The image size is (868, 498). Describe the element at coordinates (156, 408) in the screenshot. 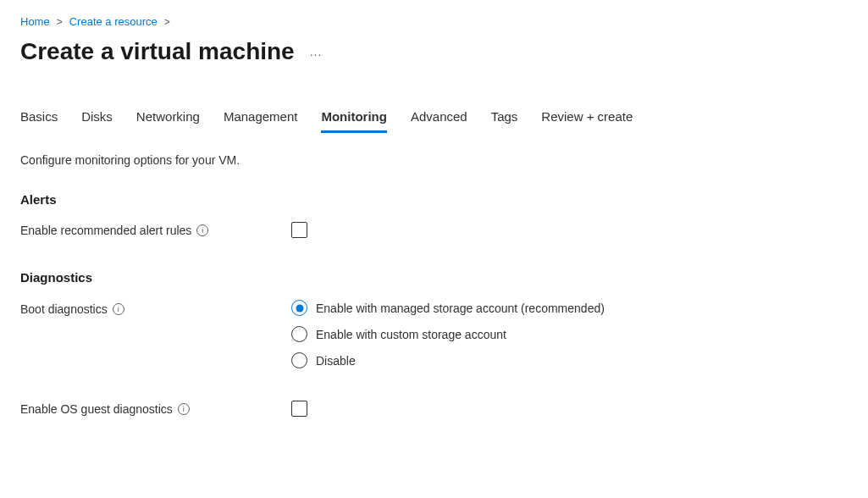

I see `os-guest-diagnostics-label: Enable OS guest diagnostics i` at that location.